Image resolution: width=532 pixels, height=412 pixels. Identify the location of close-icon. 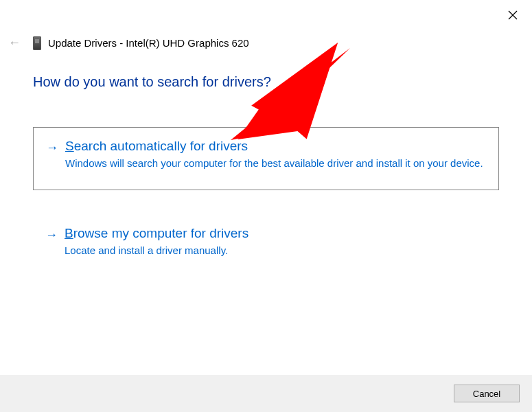
(513, 15).